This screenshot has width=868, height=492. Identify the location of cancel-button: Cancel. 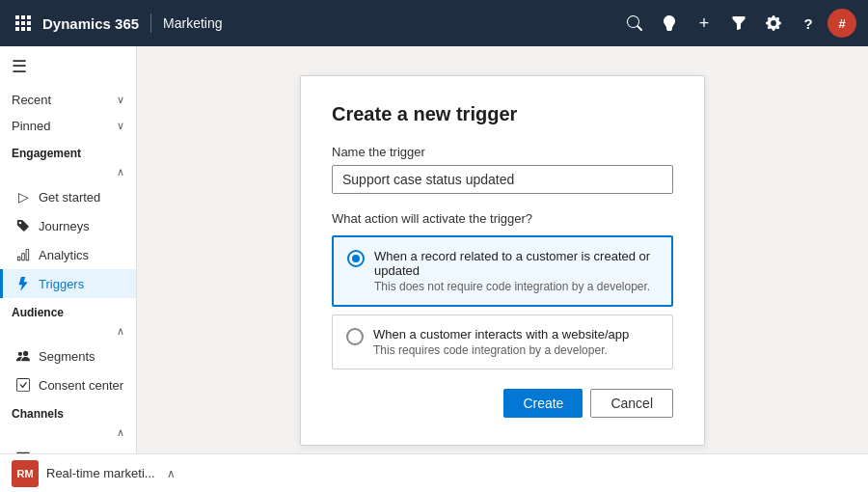
(632, 403).